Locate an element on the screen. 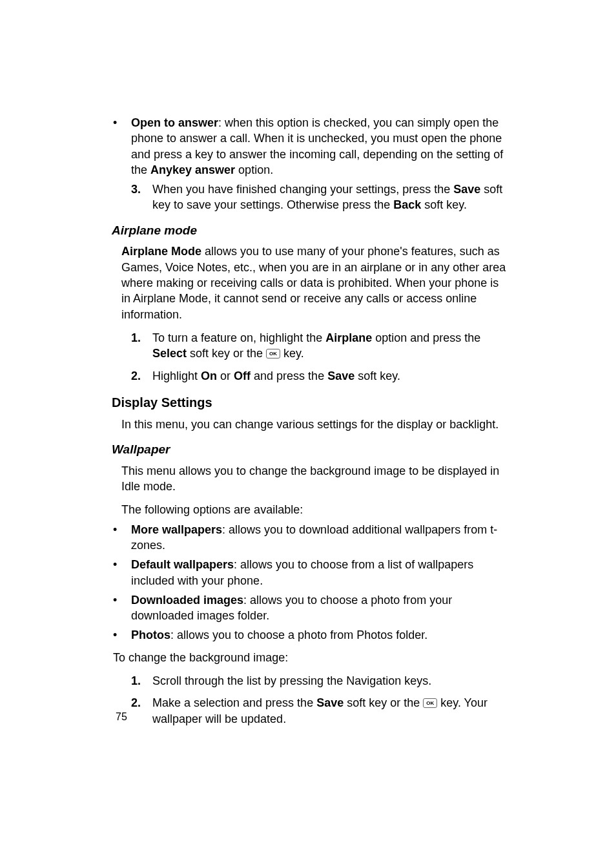 The height and width of the screenshot is (852, 616). paragraph-airplane: Airplane Mode allows you to use many of … is located at coordinates (314, 283).